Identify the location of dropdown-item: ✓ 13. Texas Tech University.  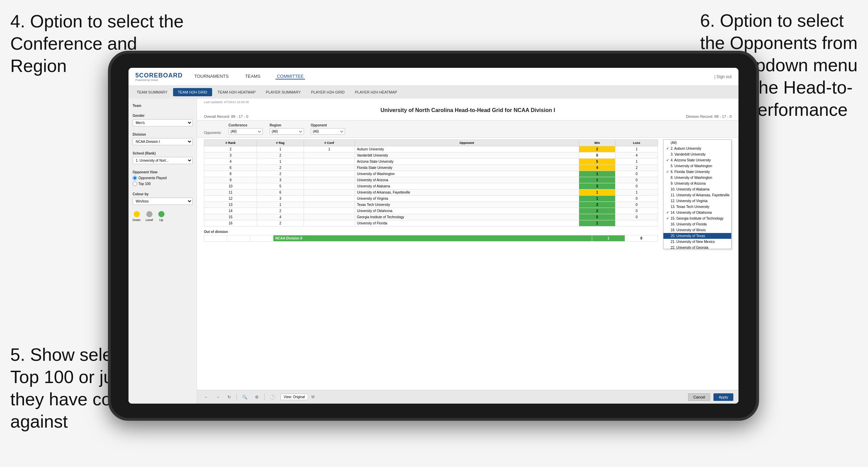
(697, 207).